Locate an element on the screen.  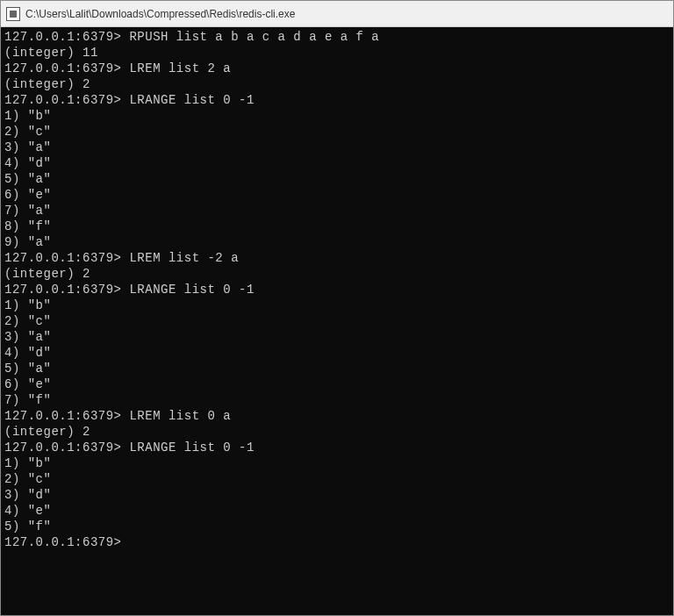
command-line: 127.0.0.1:6379> LREM list -2 a is located at coordinates (337, 258).